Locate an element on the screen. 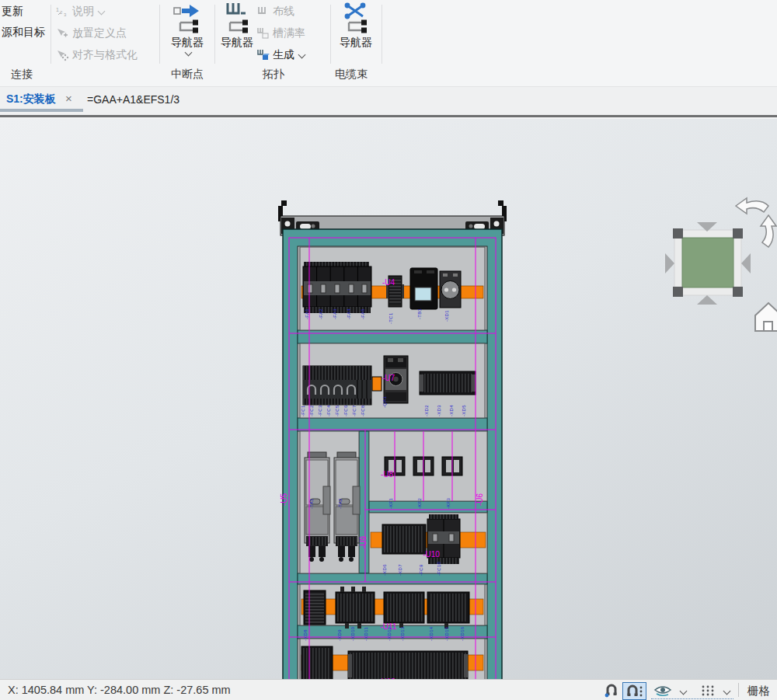  align-format-label: 对齐与格式化 is located at coordinates (105, 55).